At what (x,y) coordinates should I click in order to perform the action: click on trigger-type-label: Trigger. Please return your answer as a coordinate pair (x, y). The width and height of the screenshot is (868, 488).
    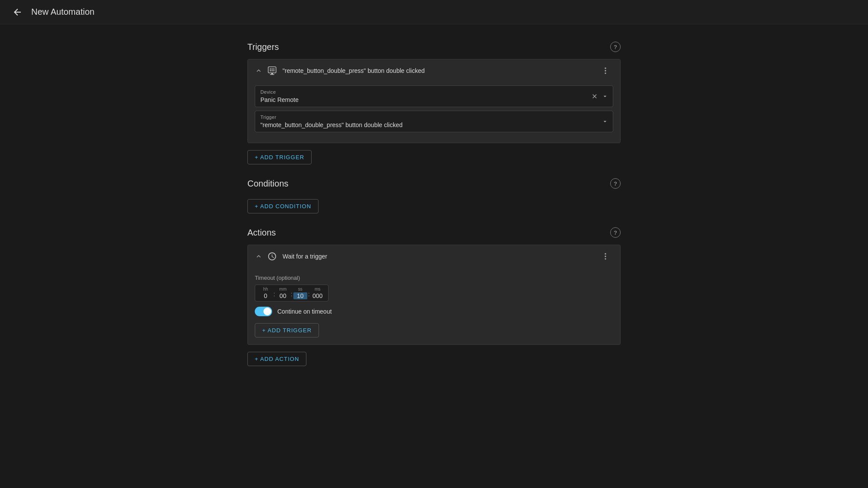
    Looking at the image, I should click on (434, 117).